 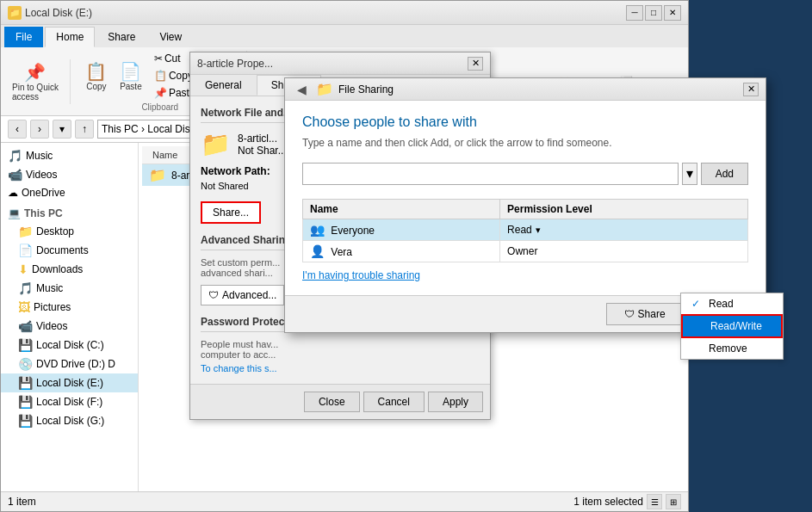 What do you see at coordinates (35, 82) in the screenshot?
I see `pin-button-group: 📌 Pin to Quickaccess` at bounding box center [35, 82].